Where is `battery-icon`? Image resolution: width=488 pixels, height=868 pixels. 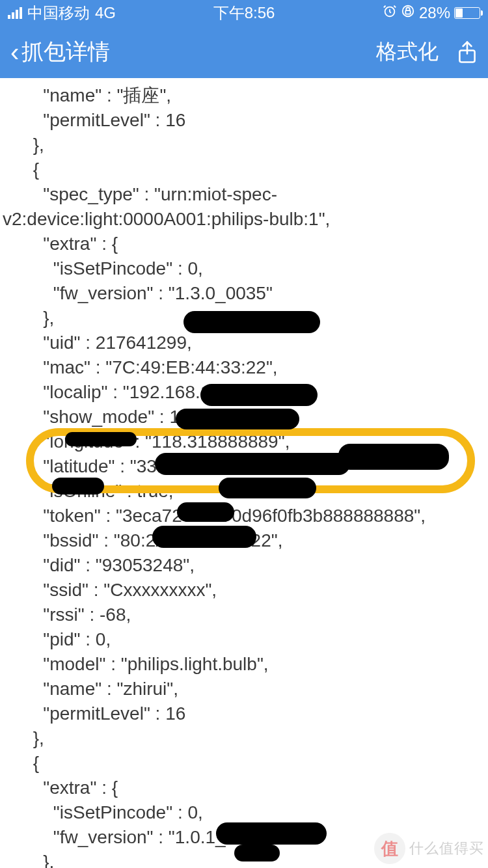
battery-icon is located at coordinates (467, 13).